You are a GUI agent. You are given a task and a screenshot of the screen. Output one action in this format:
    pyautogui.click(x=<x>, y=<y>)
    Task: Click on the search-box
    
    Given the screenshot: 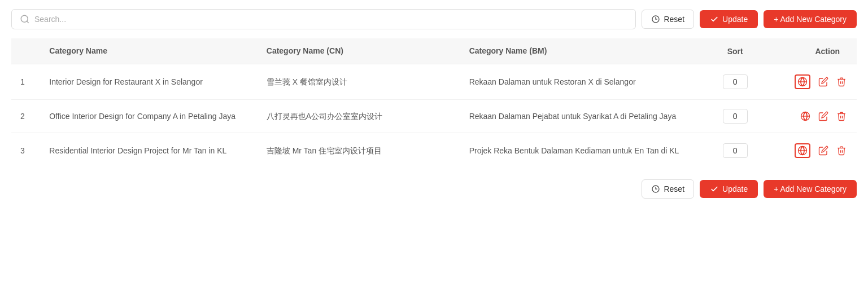 What is the action you would take?
    pyautogui.click(x=324, y=19)
    